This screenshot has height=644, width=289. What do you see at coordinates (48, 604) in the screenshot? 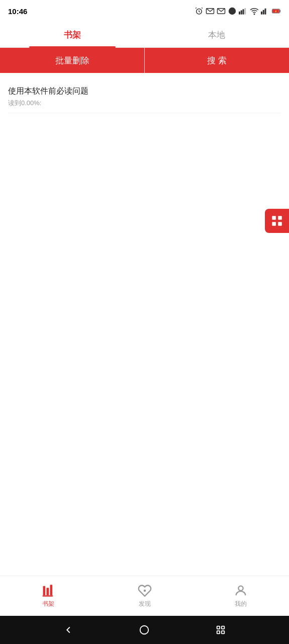
I see `nav-label-bookshelf: 书架` at bounding box center [48, 604].